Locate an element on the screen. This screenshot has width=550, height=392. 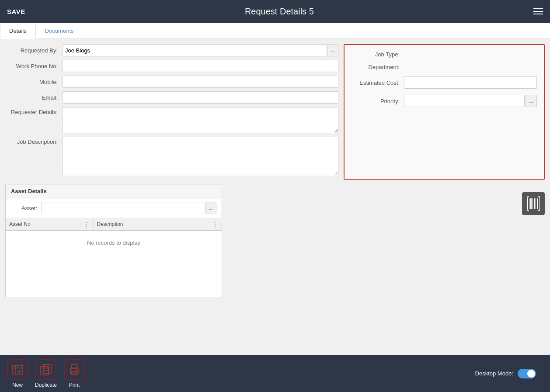
work-phone-label: Work Phone No: is located at coordinates (34, 66).